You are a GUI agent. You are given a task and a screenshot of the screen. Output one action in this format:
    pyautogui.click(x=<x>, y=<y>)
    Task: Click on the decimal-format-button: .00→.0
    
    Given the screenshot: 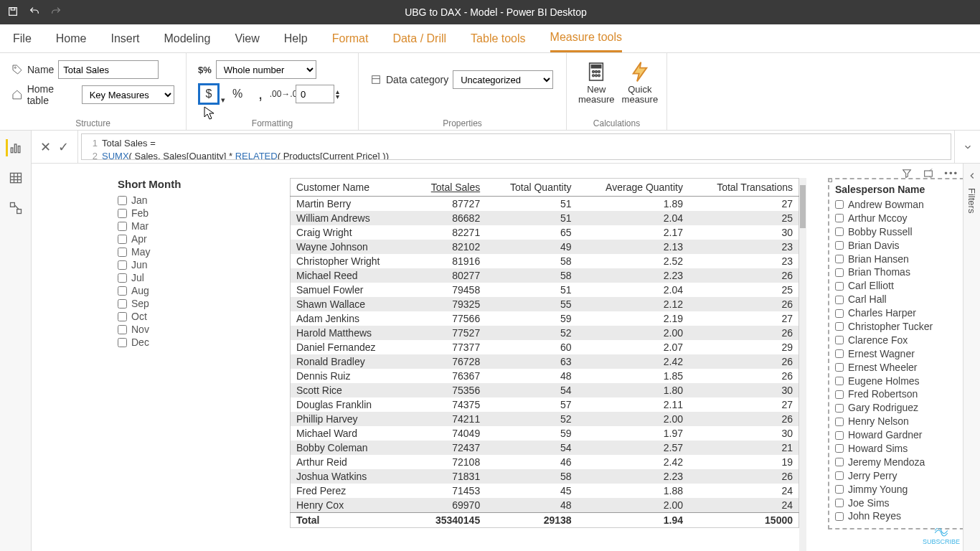 What is the action you would take?
    pyautogui.click(x=283, y=94)
    